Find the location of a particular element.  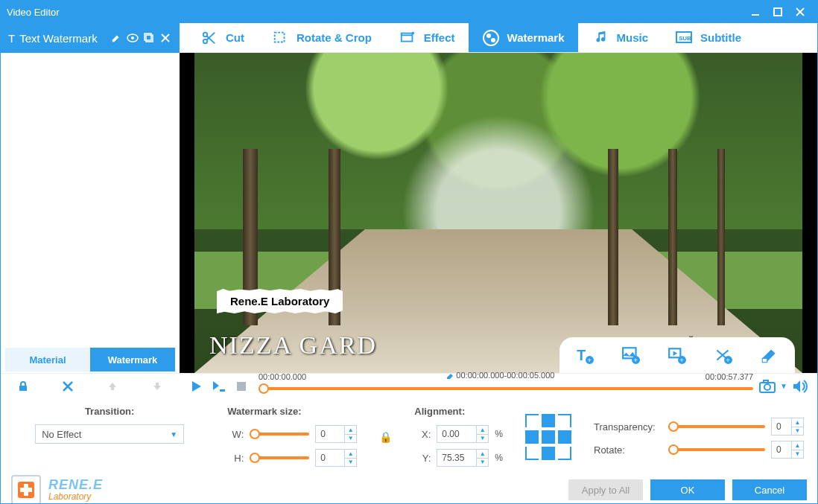

play-button is located at coordinates (197, 386).